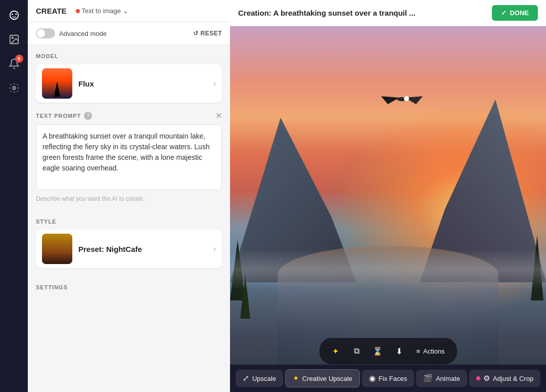  I want to click on reset-button: ↺ RESET, so click(207, 33).